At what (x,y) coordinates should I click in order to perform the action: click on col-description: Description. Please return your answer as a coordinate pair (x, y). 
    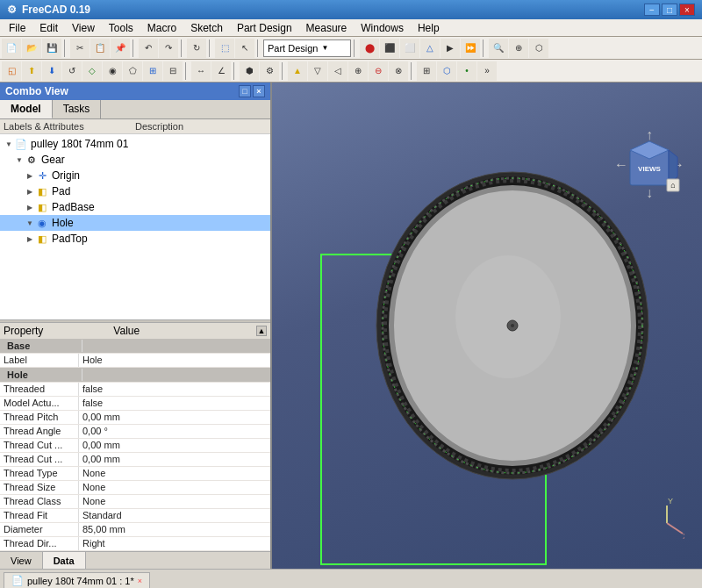
    Looking at the image, I should click on (201, 126).